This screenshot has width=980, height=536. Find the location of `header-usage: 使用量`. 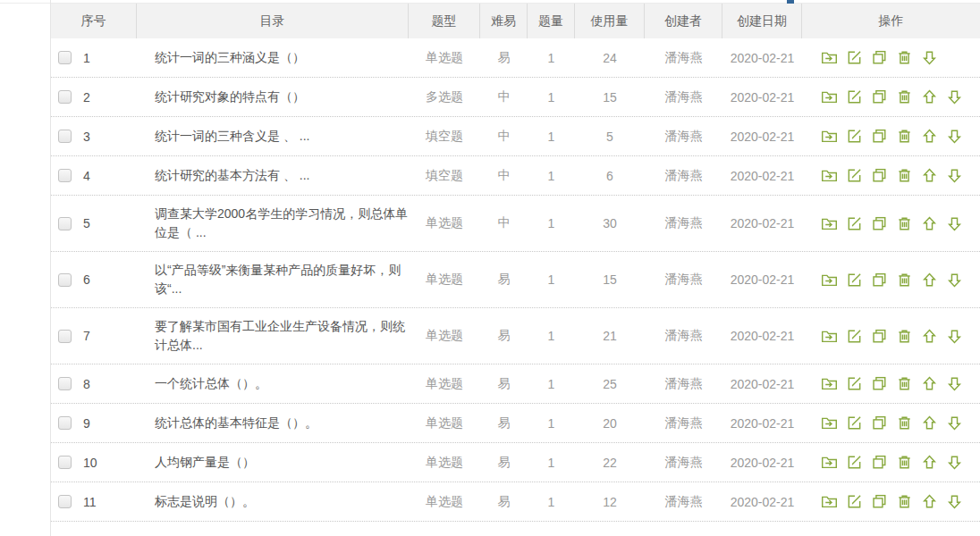

header-usage: 使用量 is located at coordinates (610, 21).